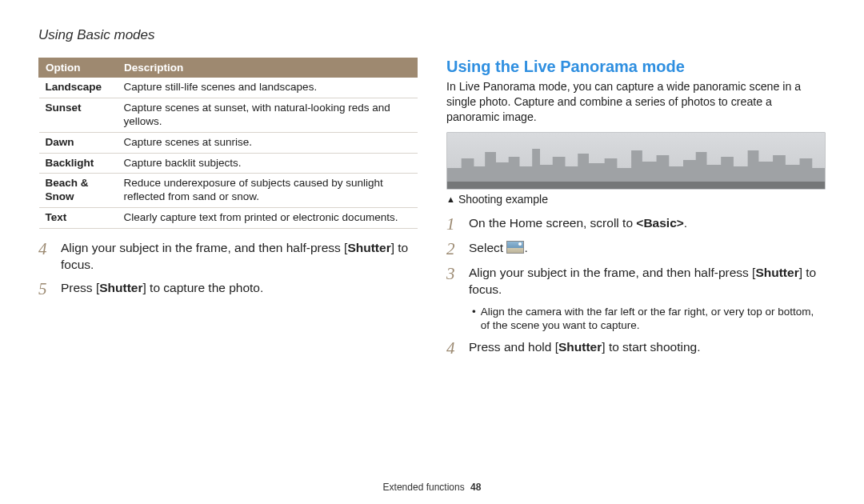  I want to click on step-number: 2, so click(454, 250).